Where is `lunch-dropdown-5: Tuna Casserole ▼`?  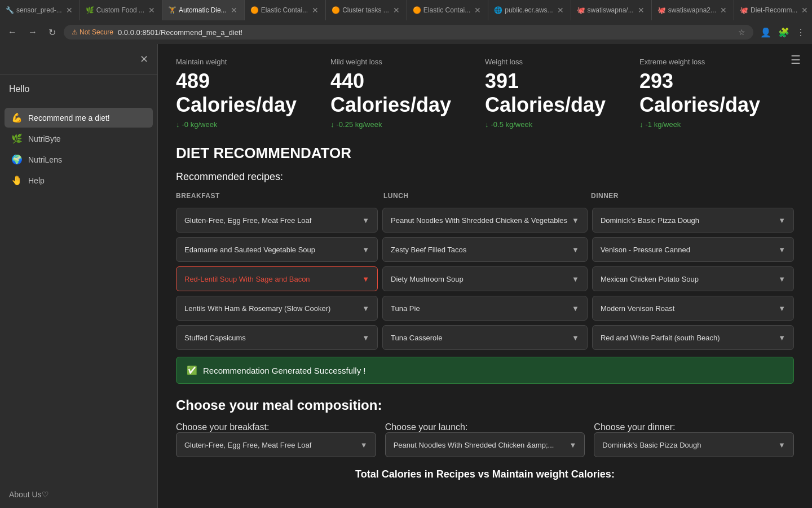 lunch-dropdown-5: Tuna Casserole ▼ is located at coordinates (485, 338).